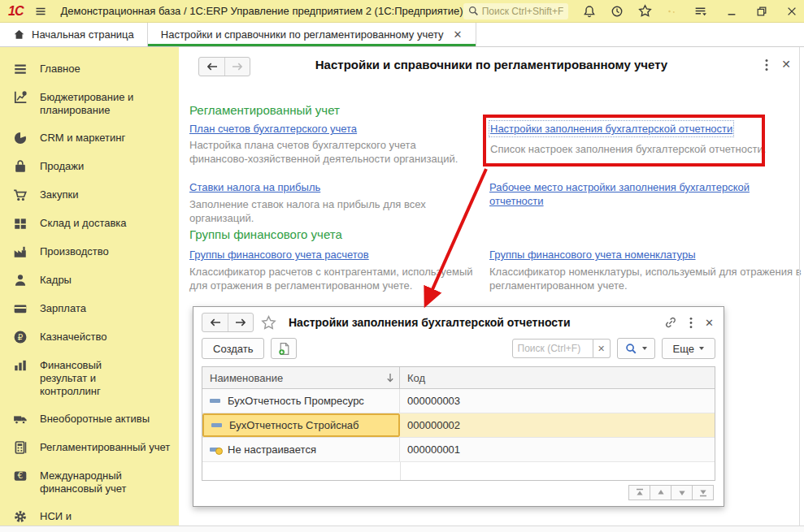 The width and height of the screenshot is (804, 532). Describe the element at coordinates (491, 65) in the screenshot. I see `page-title: Настройки и справочники по регламентиров…` at that location.